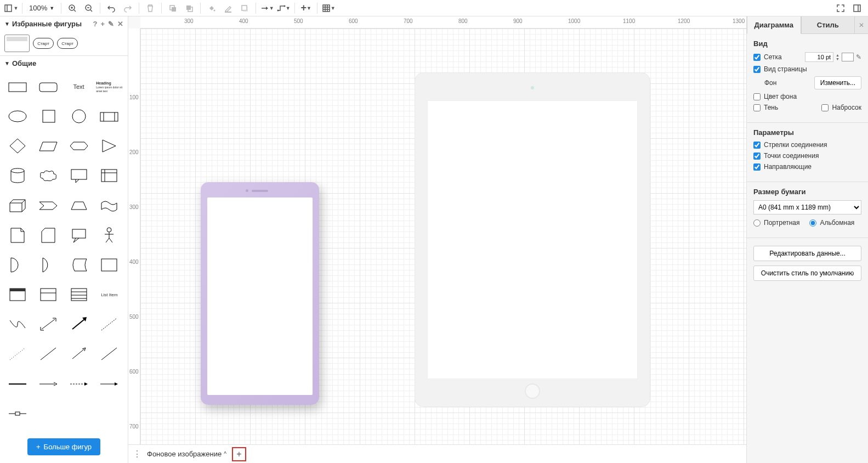 The height and width of the screenshot is (463, 868). Describe the element at coordinates (109, 116) in the screenshot. I see `shape-process` at that location.